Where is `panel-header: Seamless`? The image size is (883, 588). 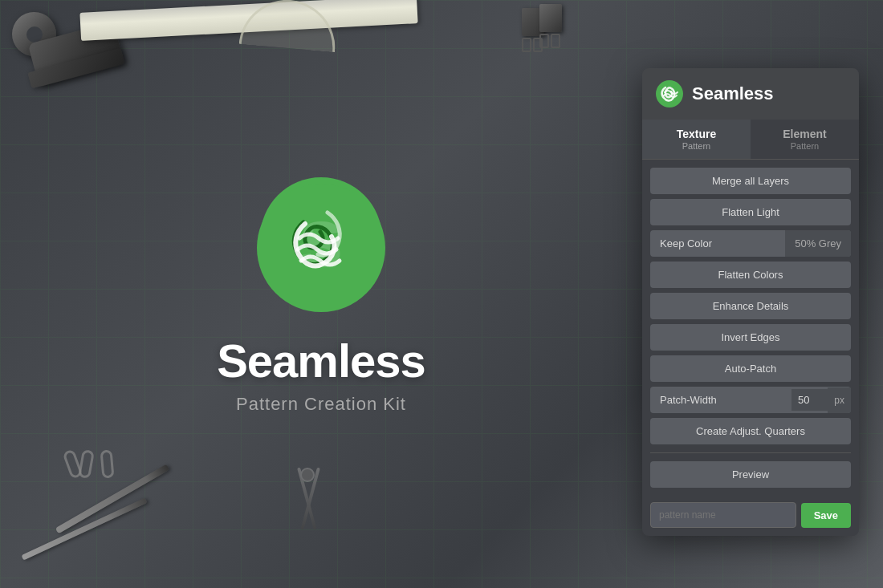 panel-header: Seamless is located at coordinates (751, 94).